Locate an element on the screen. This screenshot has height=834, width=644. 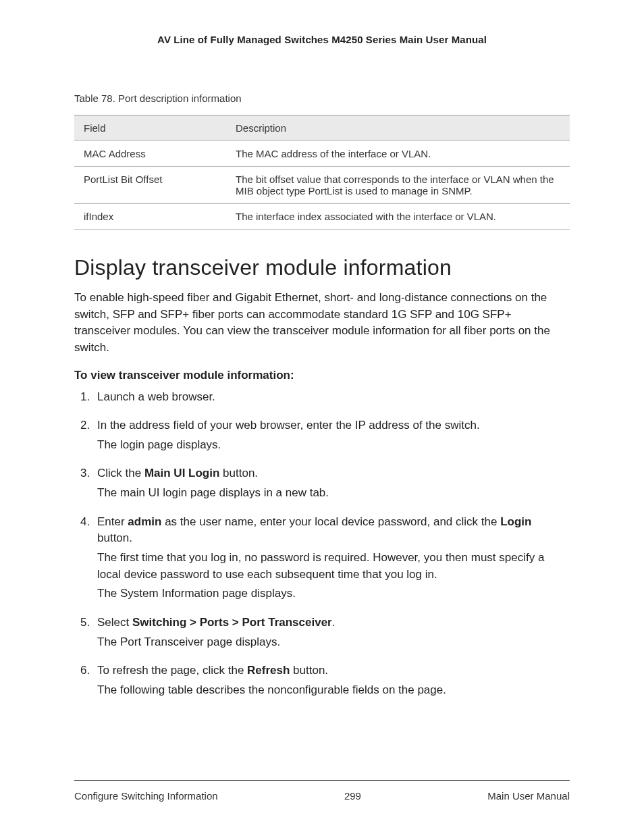
port-description-table: Field Description MAC Address The MAC ad… is located at coordinates (322, 172).